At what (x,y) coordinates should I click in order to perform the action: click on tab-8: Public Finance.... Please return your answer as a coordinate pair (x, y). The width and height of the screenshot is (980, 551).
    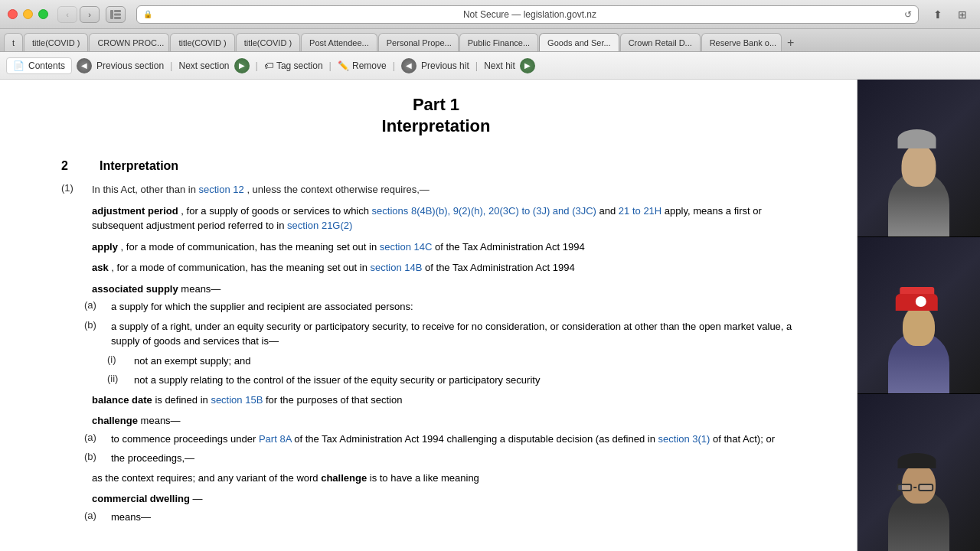
    Looking at the image, I should click on (499, 42).